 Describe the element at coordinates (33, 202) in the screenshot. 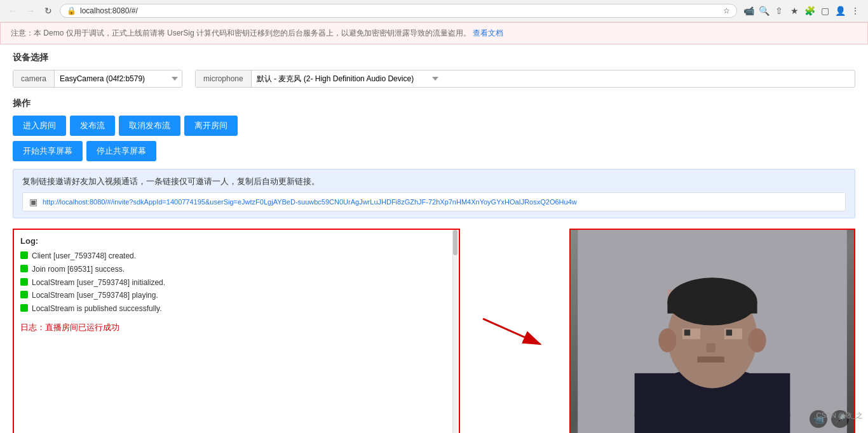

I see `copy-icon: ▣` at that location.